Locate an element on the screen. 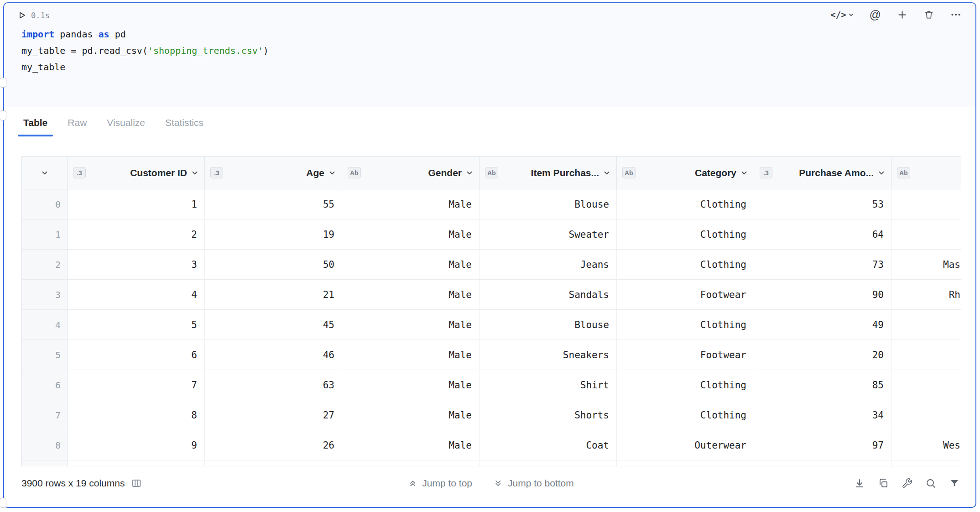 The width and height of the screenshot is (980, 512). table-cell: 19 is located at coordinates (274, 235).